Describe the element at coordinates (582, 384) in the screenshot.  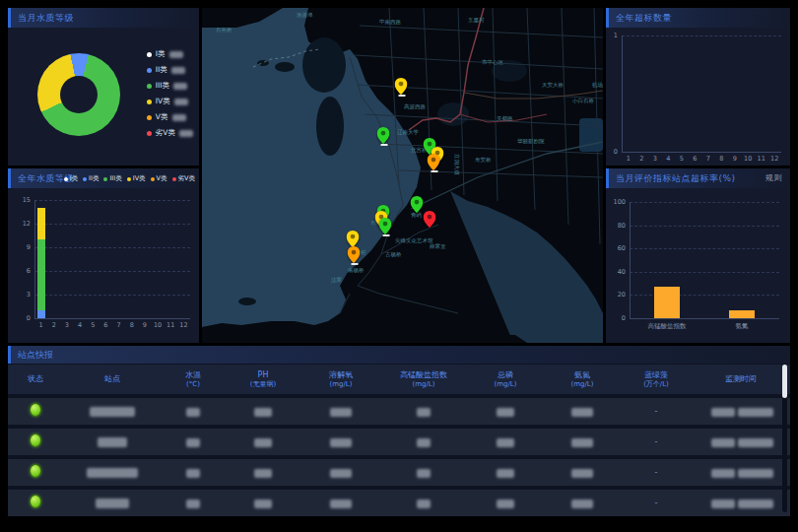
I see `column-unit: (mg/L)` at that location.